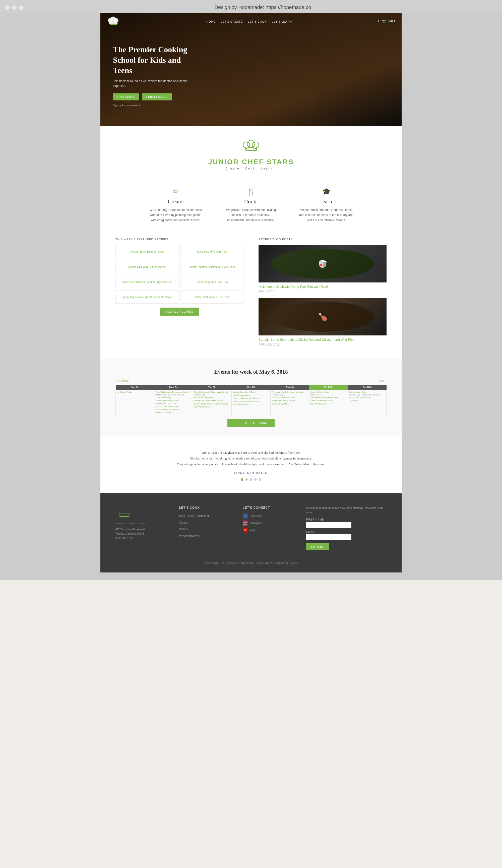  I want to click on cal-more-mon: View All 5 Events >, so click(174, 413).